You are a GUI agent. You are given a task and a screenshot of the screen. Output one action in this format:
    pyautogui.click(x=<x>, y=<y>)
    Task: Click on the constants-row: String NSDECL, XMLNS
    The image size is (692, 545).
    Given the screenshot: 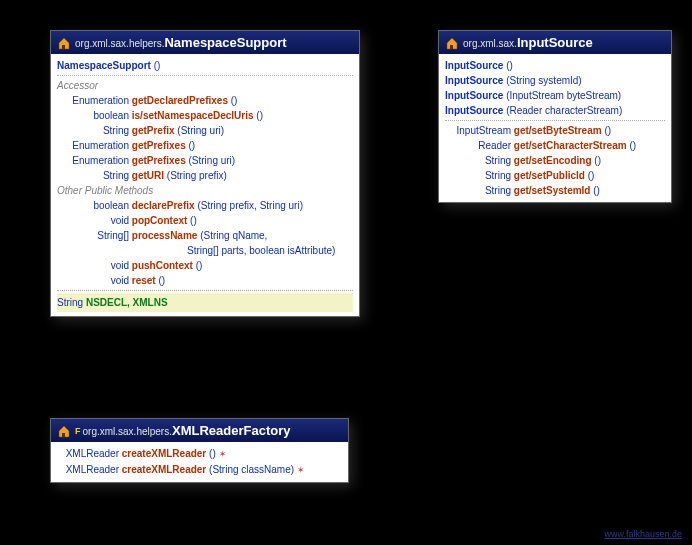 What is the action you would take?
    pyautogui.click(x=205, y=302)
    